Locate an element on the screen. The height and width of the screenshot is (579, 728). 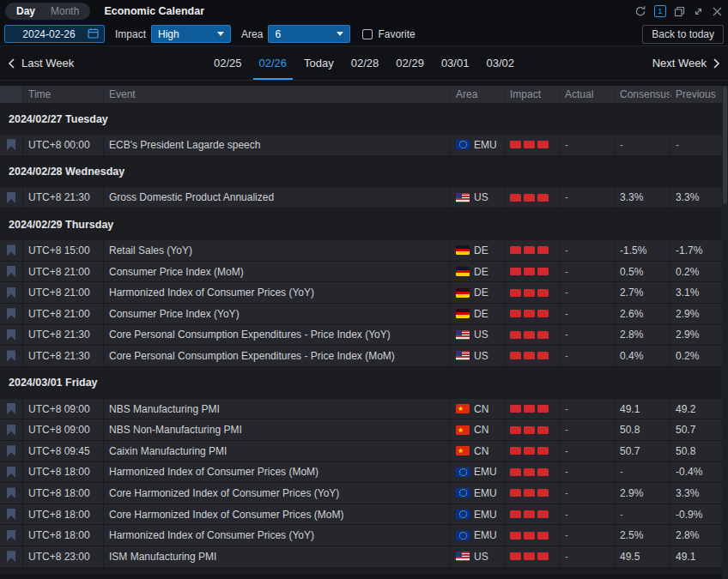
week-day-tab: Today is located at coordinates (319, 63).